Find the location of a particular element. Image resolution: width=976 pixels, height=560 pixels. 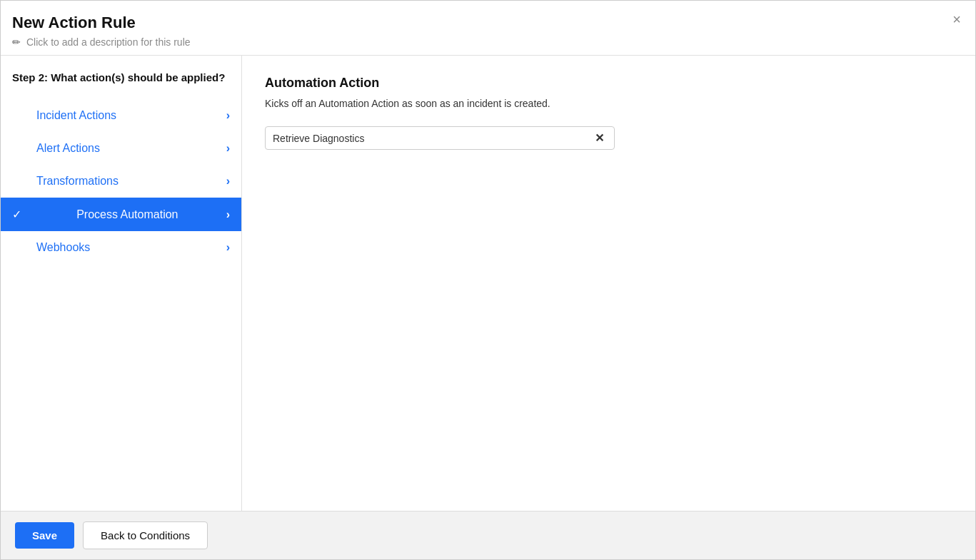

tag-value: Retrieve Diagnostics is located at coordinates (433, 138).